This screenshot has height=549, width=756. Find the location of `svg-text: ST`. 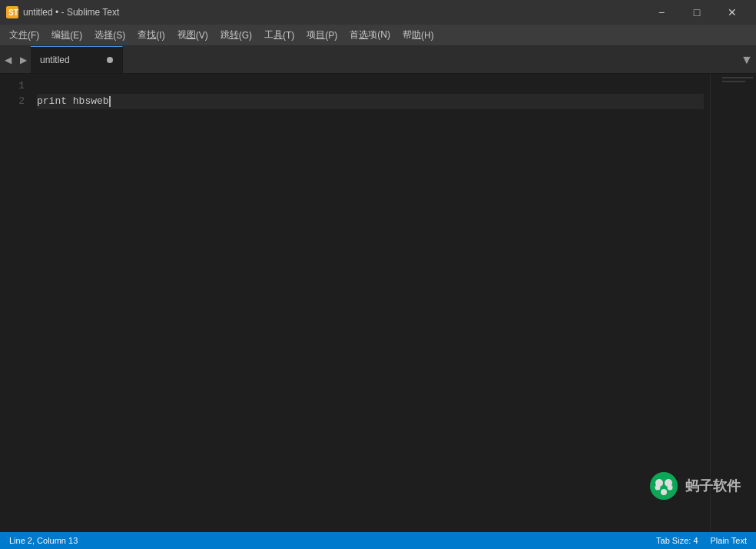

svg-text: ST is located at coordinates (14, 12).